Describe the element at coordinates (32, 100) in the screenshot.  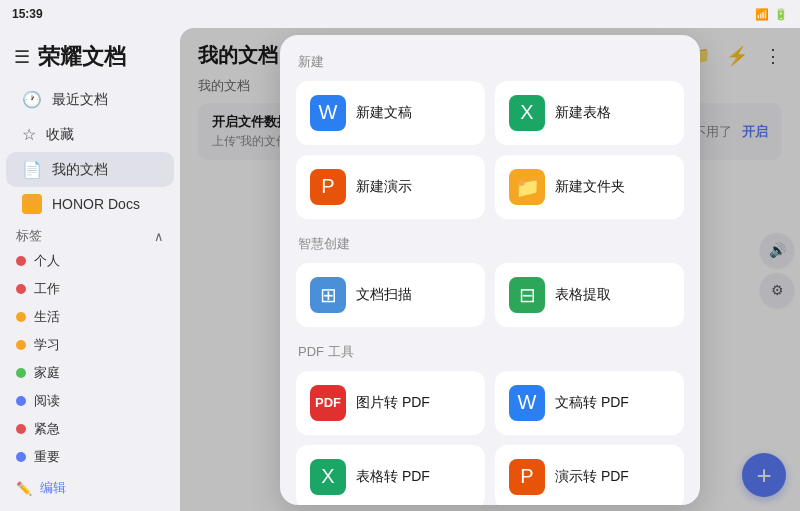
I see `clock-icon: 🕐` at that location.